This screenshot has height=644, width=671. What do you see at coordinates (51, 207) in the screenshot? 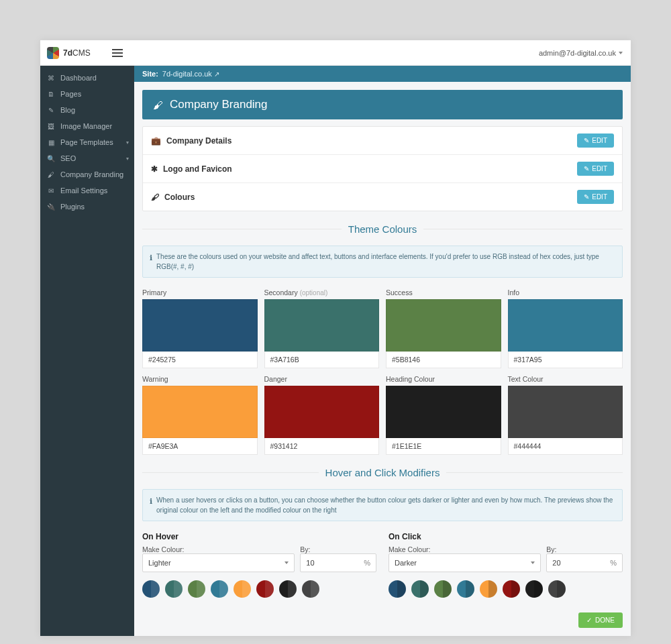
I see `plug-icon: 🔌` at bounding box center [51, 207].